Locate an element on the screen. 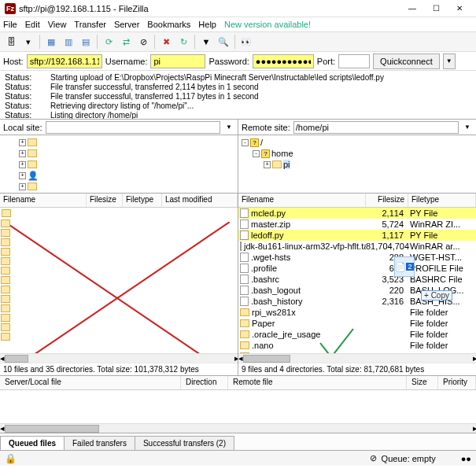  user-label: Username: is located at coordinates (127, 61).